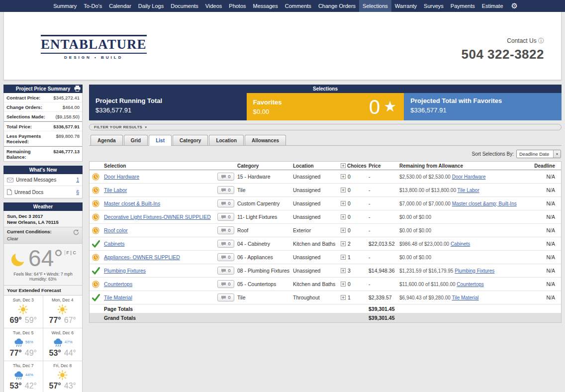  What do you see at coordinates (44, 192) in the screenshot?
I see `whats-new-label: Unread Docs` at bounding box center [44, 192].